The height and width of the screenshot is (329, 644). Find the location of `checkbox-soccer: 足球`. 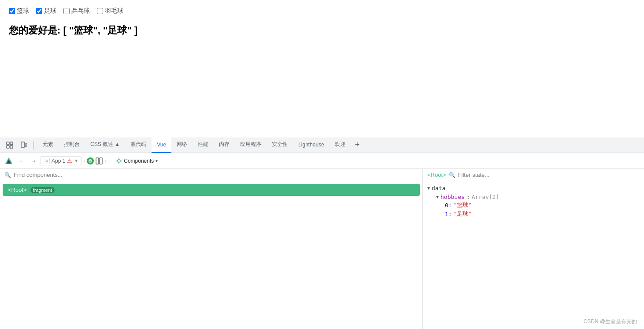

checkbox-soccer: 足球 is located at coordinates (46, 11).